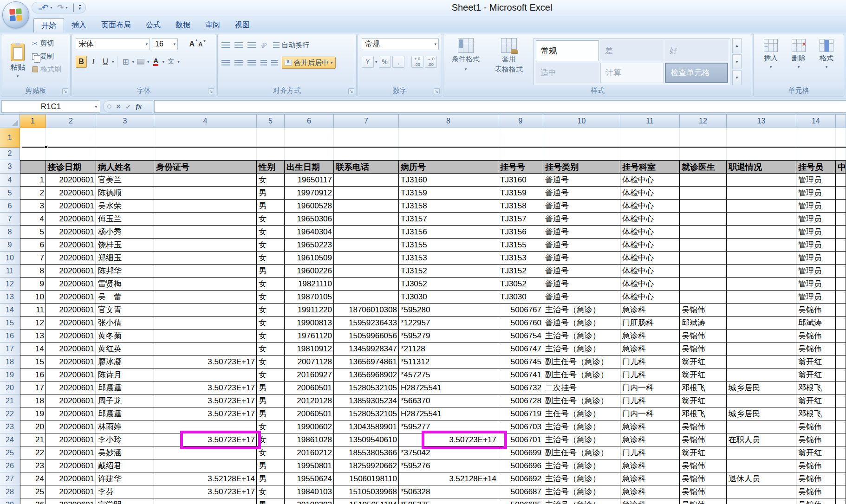  Describe the element at coordinates (80, 7) in the screenshot. I see `customize-qat-dropdown: ▾` at that location.